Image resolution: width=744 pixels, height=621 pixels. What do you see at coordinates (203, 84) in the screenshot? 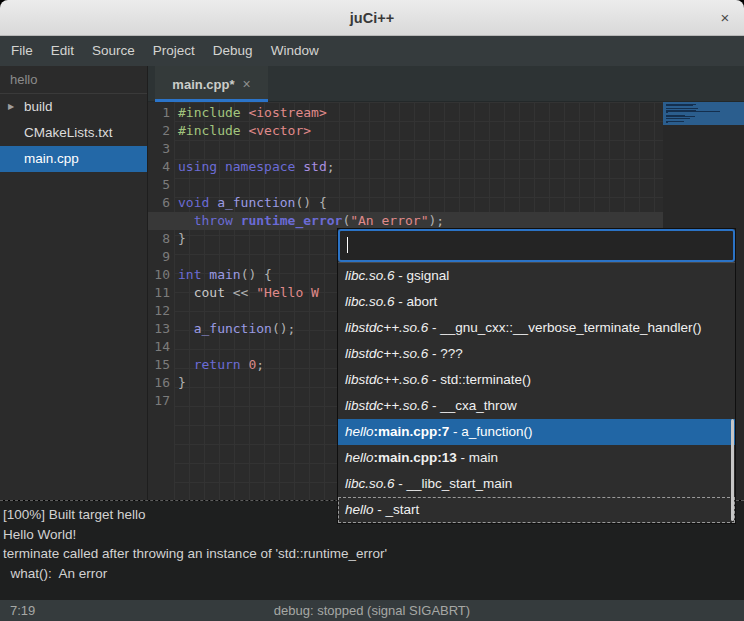
I see `tab-label: main.cpp*` at bounding box center [203, 84].